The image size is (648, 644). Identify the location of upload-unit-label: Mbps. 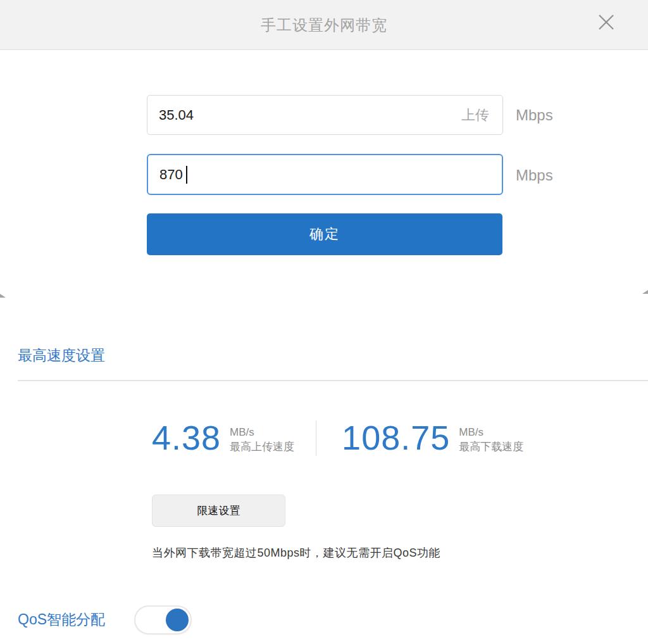
(534, 115).